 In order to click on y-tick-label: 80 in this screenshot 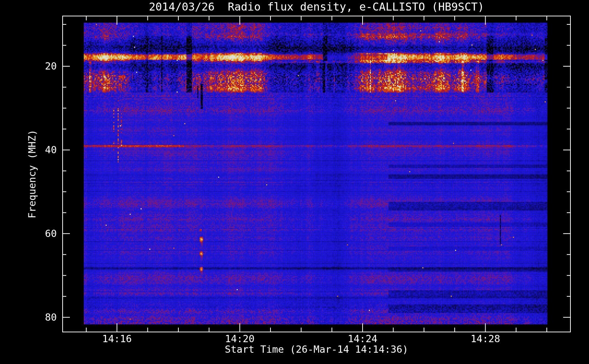, I will do `click(44, 317)`.